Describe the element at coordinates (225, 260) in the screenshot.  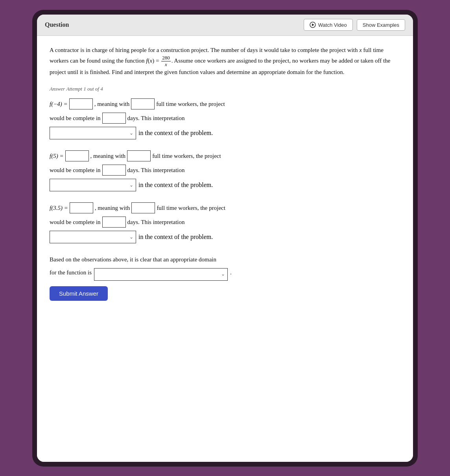
I see `domain-line1: Based on the observations above, it is c…` at that location.